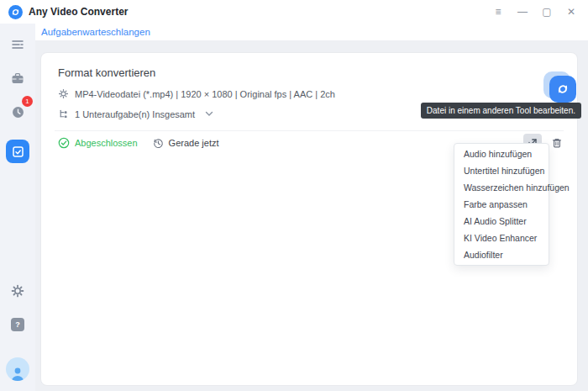  Describe the element at coordinates (501, 154) in the screenshot. I see `menu-item-add-audio: Audio hinzufügen` at that location.